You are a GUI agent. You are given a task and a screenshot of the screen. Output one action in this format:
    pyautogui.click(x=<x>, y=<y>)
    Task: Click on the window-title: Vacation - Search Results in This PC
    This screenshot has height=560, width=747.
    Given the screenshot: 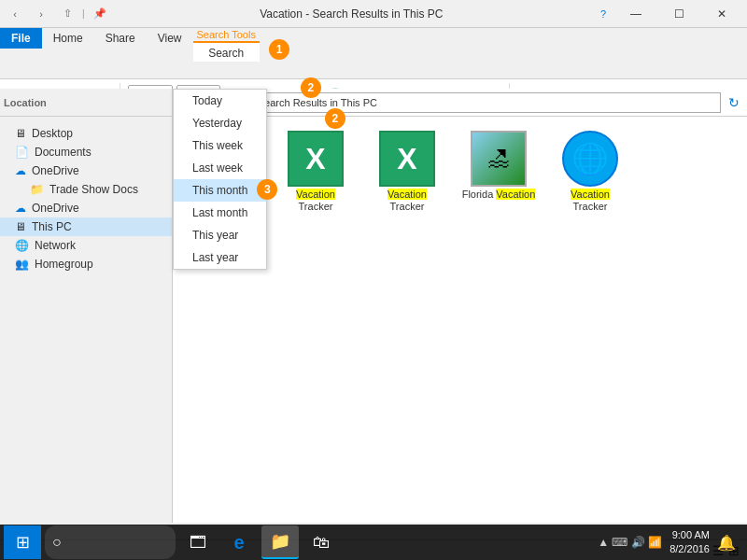 What is the action you would take?
    pyautogui.click(x=351, y=14)
    